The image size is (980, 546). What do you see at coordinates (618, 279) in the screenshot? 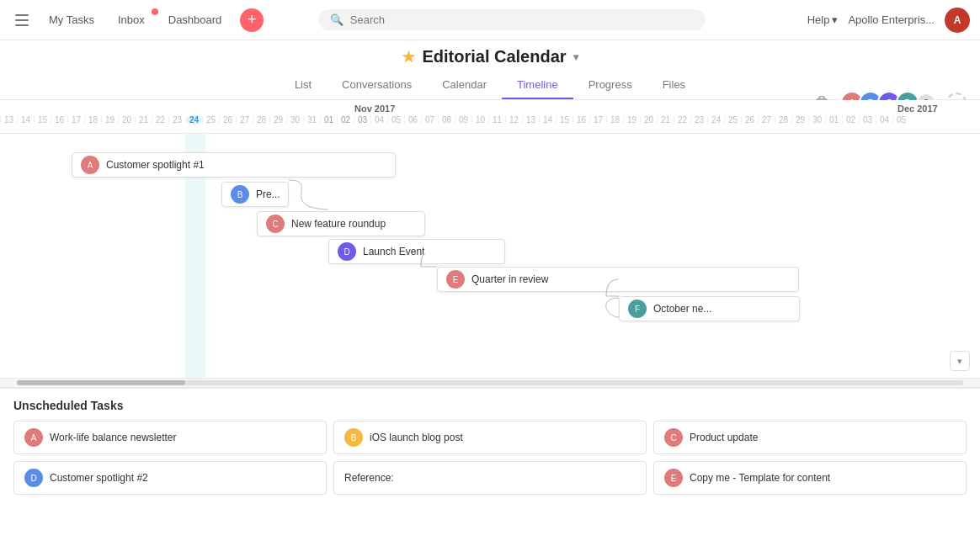
I see `task-bar-quarter-in-review: E Quarter in review` at bounding box center [618, 279].